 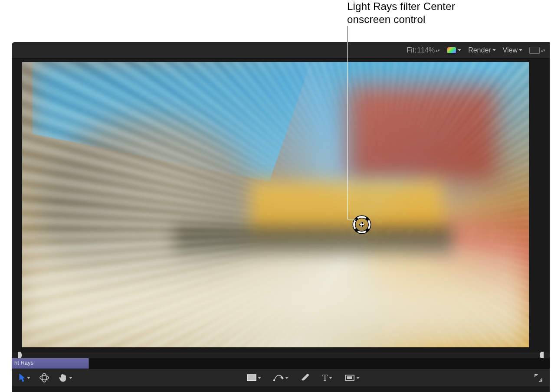 I want to click on hand-icon, so click(x=63, y=378).